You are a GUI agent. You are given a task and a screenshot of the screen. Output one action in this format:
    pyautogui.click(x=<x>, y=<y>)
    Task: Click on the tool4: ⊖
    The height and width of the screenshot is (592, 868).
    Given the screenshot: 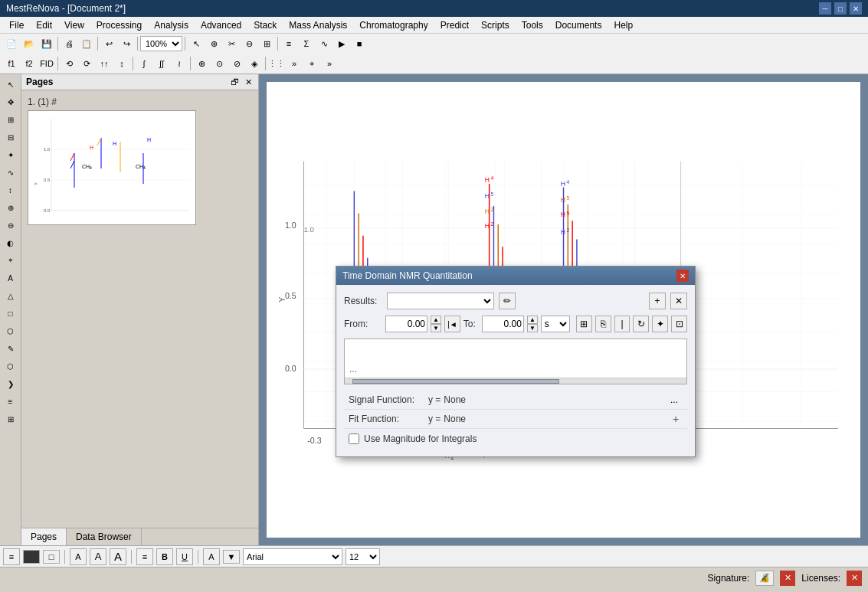 What is the action you would take?
    pyautogui.click(x=249, y=44)
    